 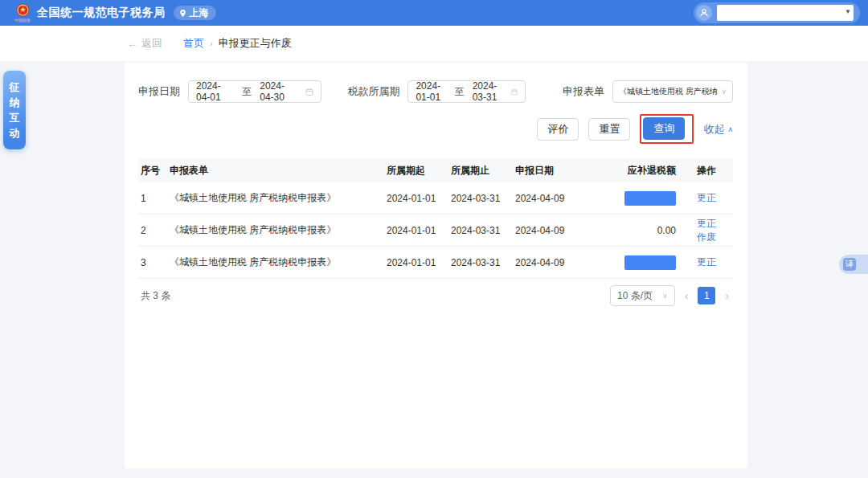 What do you see at coordinates (436, 231) in the screenshot?
I see `table-row: 2 《城镇土地使用税 房产税纳税申报表》 2024-01-01 2024-03-…` at bounding box center [436, 231].